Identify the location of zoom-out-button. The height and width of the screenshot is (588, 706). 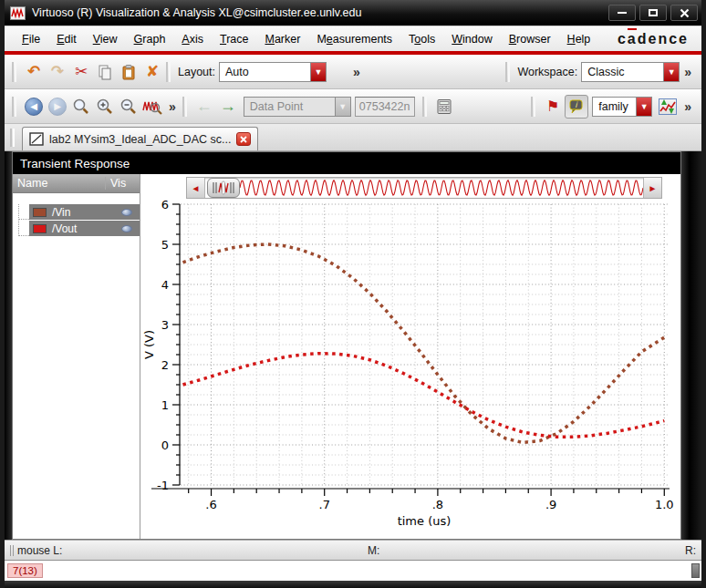
(129, 107).